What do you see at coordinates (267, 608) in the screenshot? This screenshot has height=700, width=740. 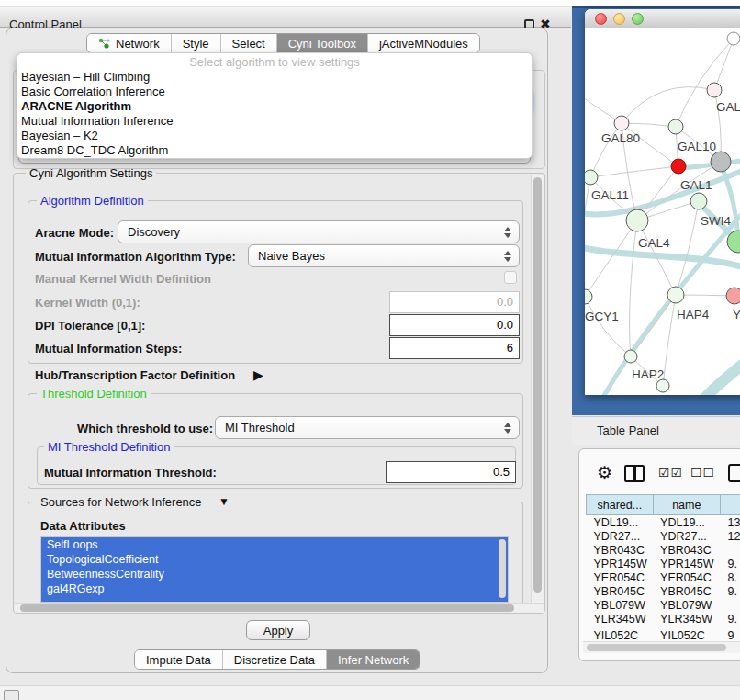 I see `settings-hscroll-thumb` at bounding box center [267, 608].